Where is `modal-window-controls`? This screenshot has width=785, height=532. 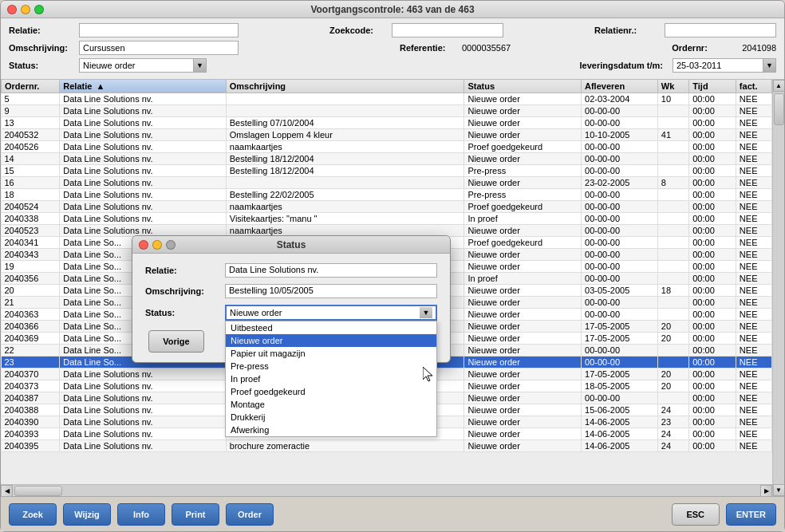
modal-window-controls is located at coordinates (157, 245).